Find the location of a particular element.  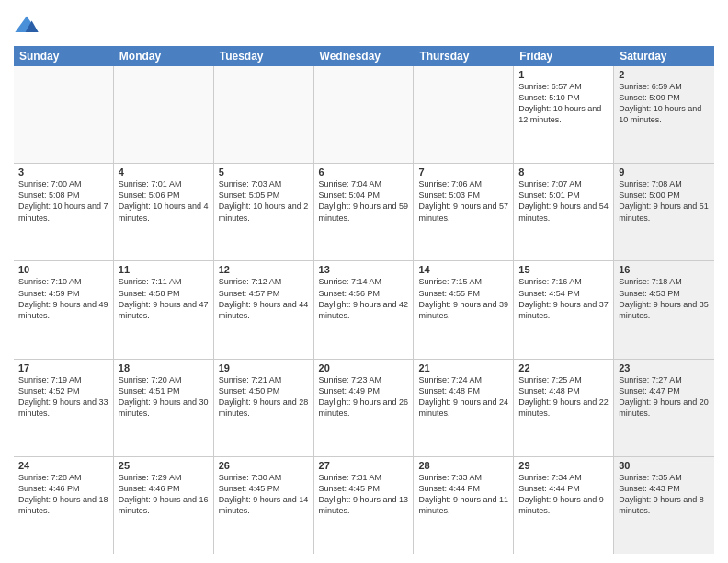

day-number: 23 is located at coordinates (664, 368).